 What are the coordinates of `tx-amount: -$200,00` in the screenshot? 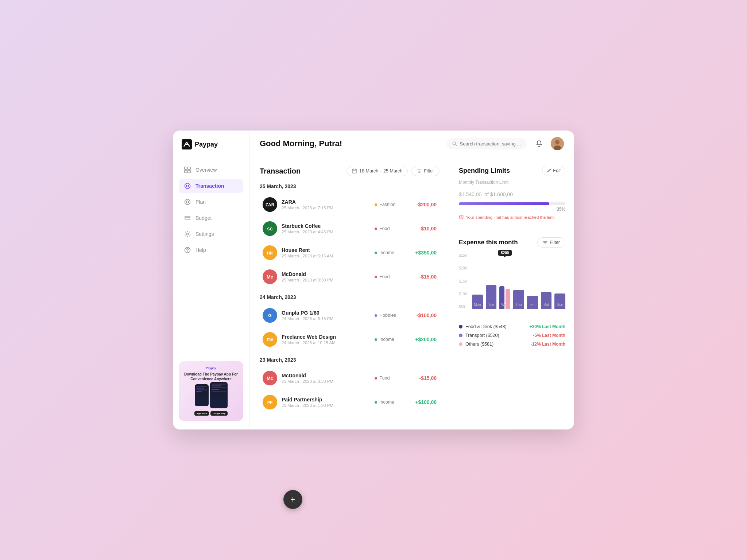 It's located at (422, 205).